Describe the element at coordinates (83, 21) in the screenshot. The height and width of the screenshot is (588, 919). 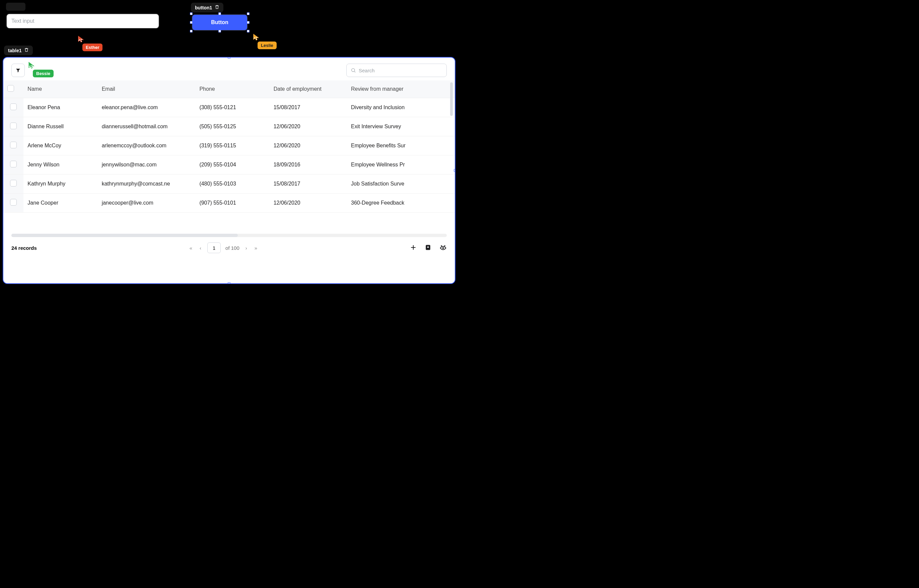
I see `text-input-component` at that location.